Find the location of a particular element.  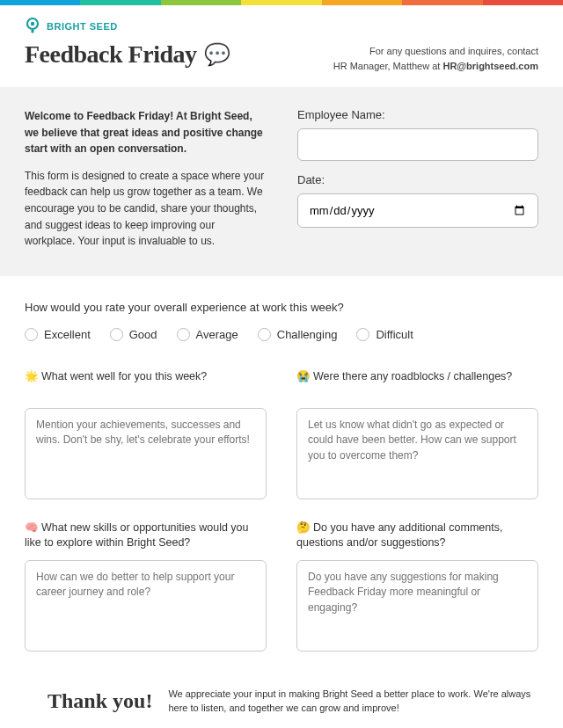

footer: Thank you! We appreciate your input in m… is located at coordinates (282, 700).